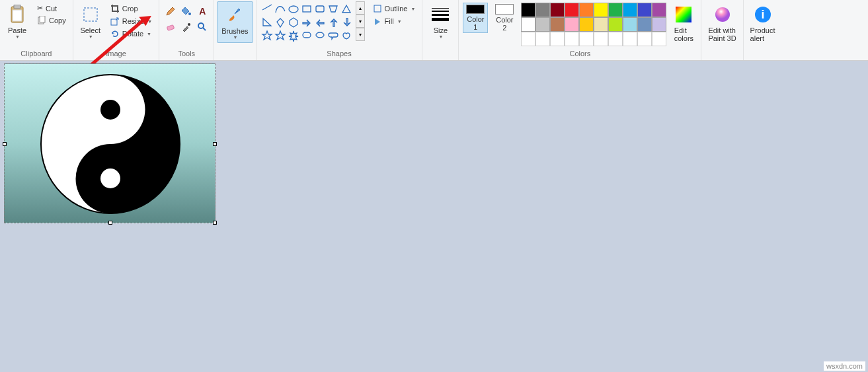 The width and height of the screenshot is (868, 372). What do you see at coordinates (5, 144) in the screenshot?
I see `resize-handle-left` at bounding box center [5, 144].